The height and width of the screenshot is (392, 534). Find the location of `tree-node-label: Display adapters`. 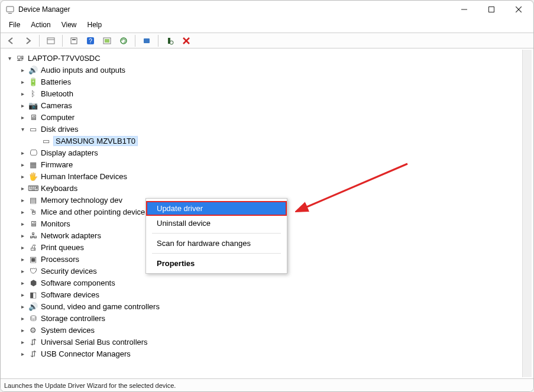

tree-node-label: Display adapters is located at coordinates (70, 153).